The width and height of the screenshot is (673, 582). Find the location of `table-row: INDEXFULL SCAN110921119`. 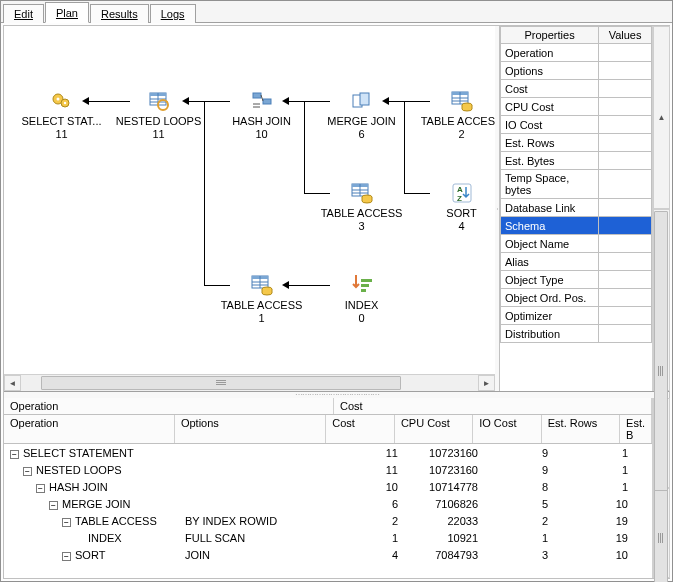

table-row: INDEXFULL SCAN110921119 is located at coordinates (328, 538).